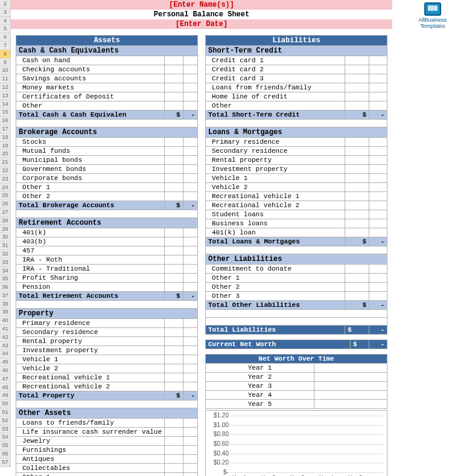 This screenshot has width=449, height=476. I want to click on row-number: 19, so click(5, 146).